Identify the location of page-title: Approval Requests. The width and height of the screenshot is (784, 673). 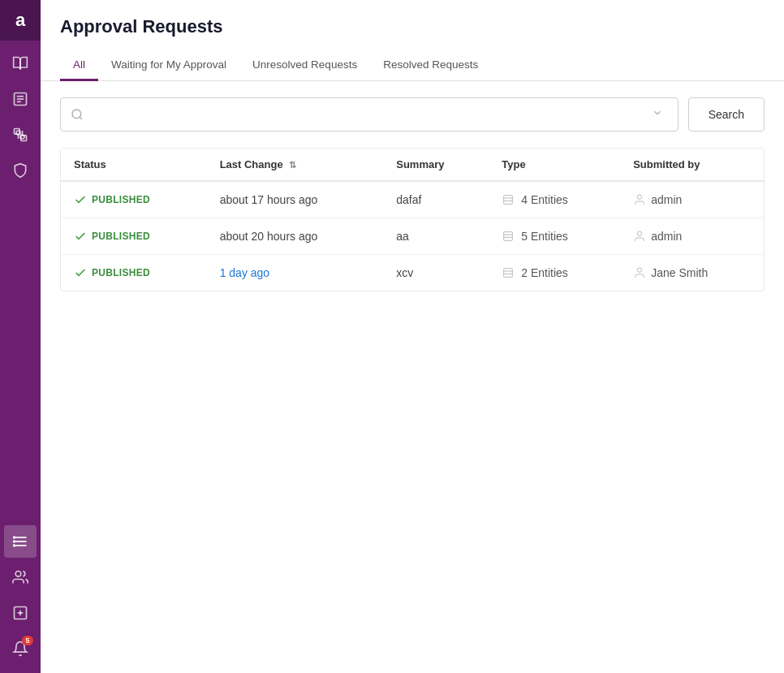
(412, 27).